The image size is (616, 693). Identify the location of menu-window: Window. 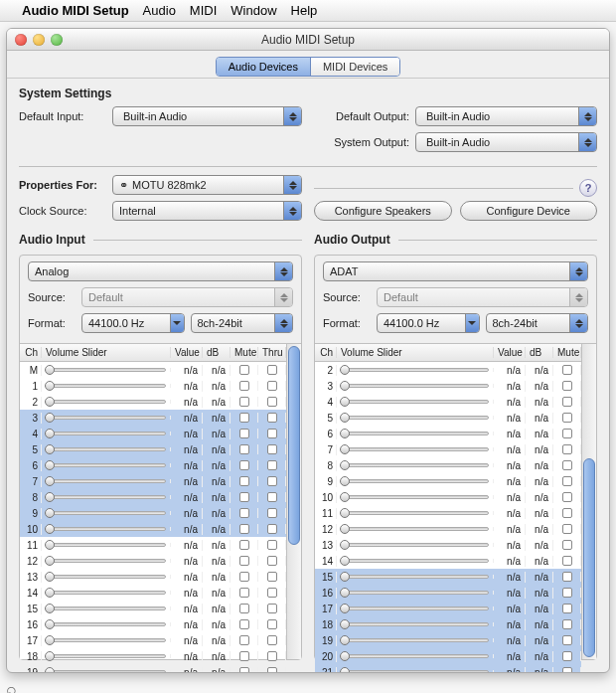
(253, 10).